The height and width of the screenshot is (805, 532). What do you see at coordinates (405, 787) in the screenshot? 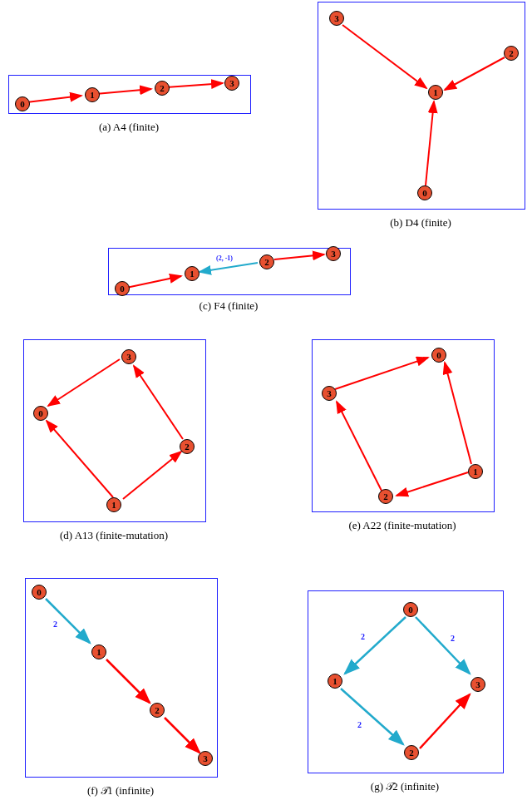
I see `caption-g: (g) 𝒯2 (infinite)` at bounding box center [405, 787].